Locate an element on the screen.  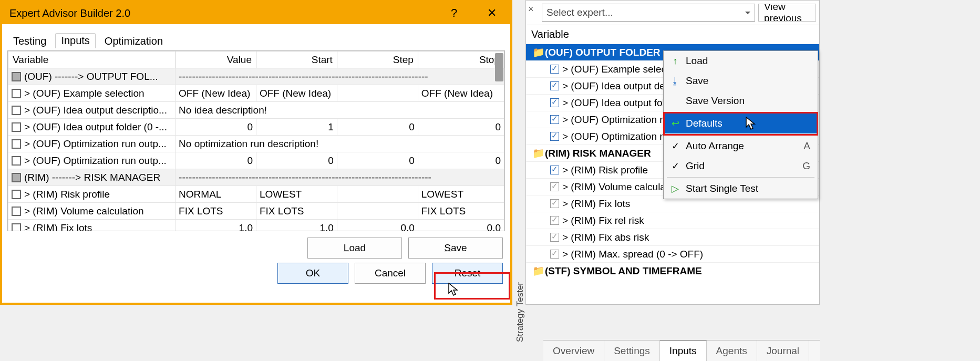
ok-button: OK is located at coordinates (313, 273).